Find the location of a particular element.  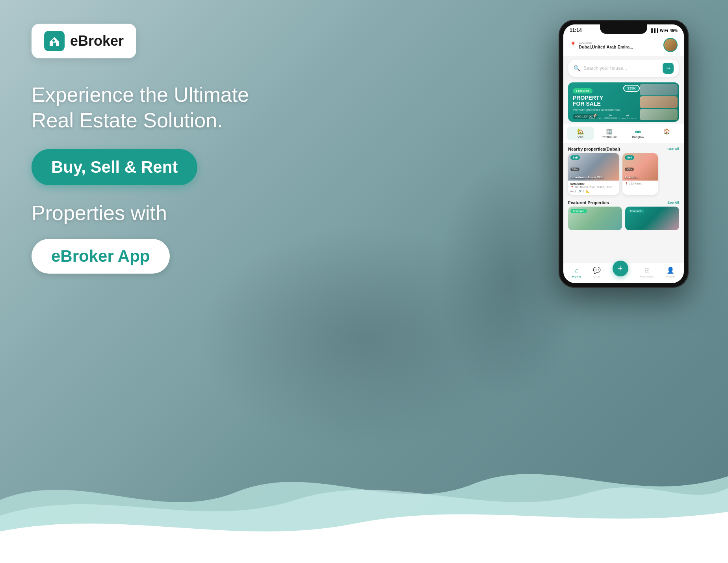

penthouse-label: Penthouse is located at coordinates (609, 137).